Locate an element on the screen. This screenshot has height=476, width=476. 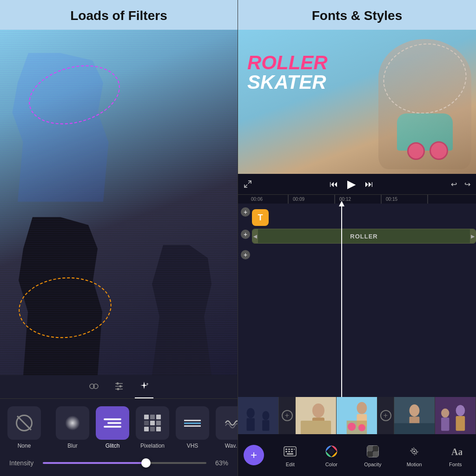
glitch-icon is located at coordinates (112, 423).